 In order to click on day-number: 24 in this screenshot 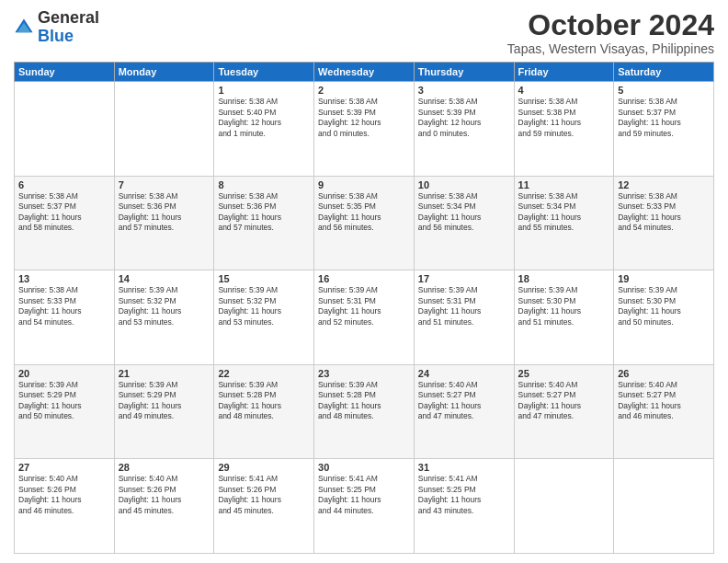, I will do `click(464, 373)`.